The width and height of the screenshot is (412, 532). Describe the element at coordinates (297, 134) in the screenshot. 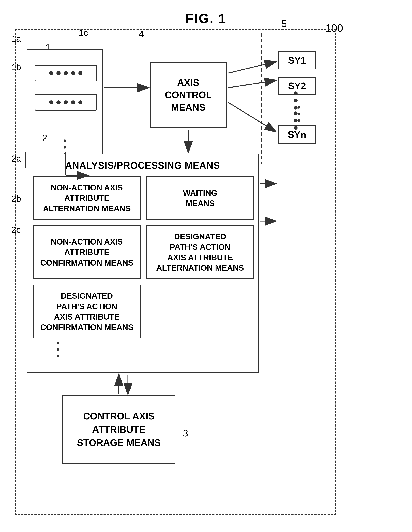

I see `syn-box: SYn` at that location.